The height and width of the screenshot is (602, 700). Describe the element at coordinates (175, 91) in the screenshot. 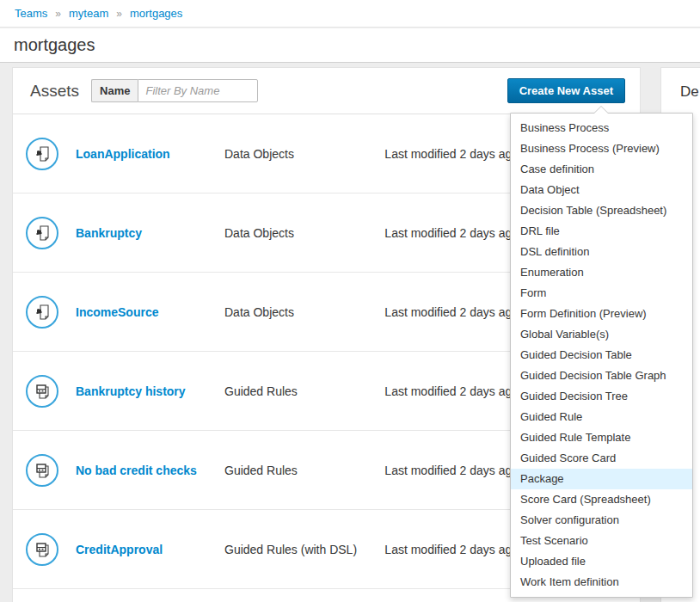

I see `filter-group: Name` at that location.